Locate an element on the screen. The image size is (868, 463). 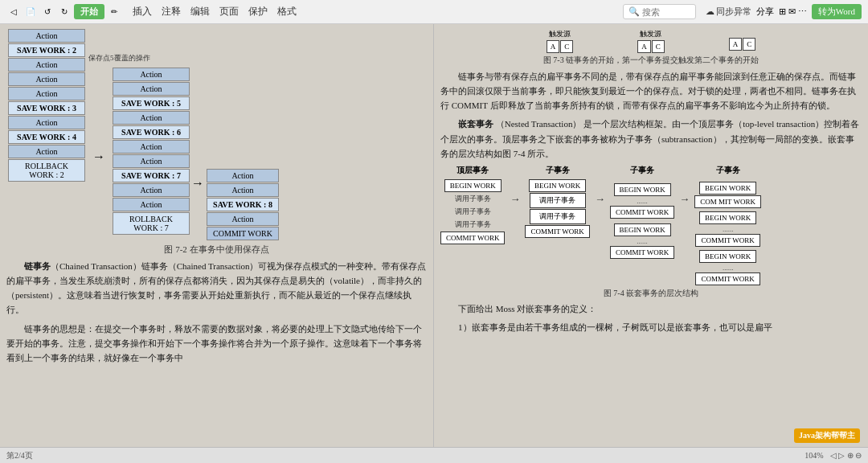
fig74-caption: 图 7-4 嵌套事务的层次结构 is located at coordinates (651, 293).